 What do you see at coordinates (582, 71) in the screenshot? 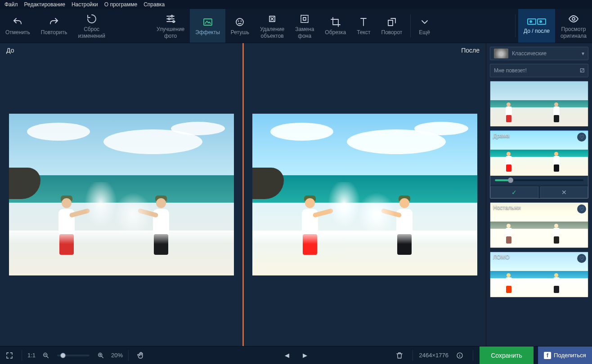
I see `dice-icon: ⚂` at bounding box center [582, 71].